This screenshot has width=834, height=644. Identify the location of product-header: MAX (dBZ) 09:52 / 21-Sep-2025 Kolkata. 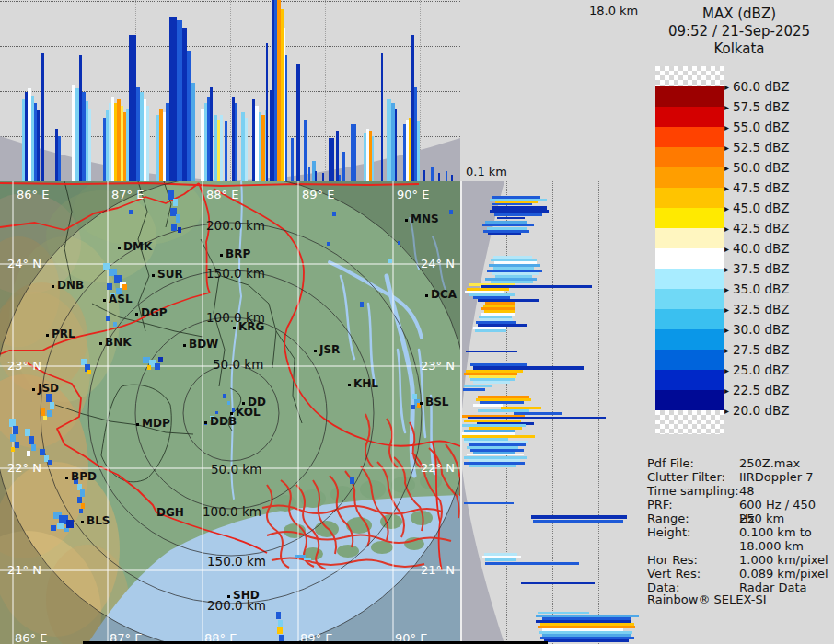
(739, 31).